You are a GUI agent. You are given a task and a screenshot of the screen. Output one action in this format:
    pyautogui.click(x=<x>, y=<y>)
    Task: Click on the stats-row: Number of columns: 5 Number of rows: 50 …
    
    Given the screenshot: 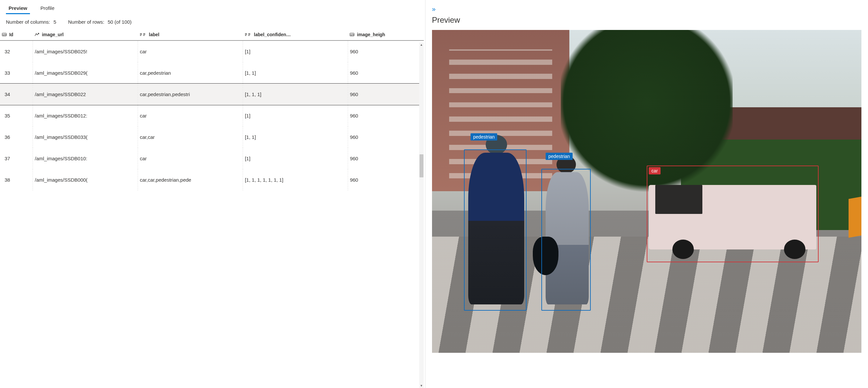 What is the action you would take?
    pyautogui.click(x=212, y=22)
    